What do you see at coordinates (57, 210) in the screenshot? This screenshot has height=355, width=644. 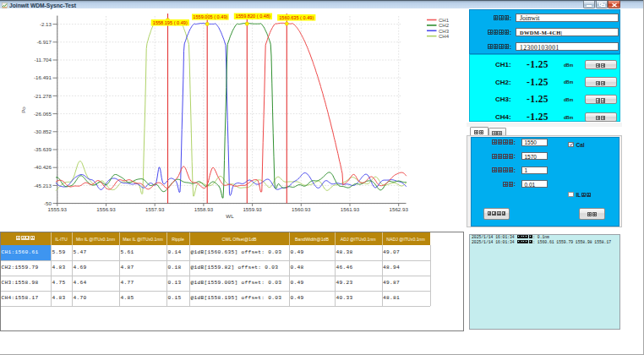 I see `svg-text: 1555.93` at bounding box center [57, 210].